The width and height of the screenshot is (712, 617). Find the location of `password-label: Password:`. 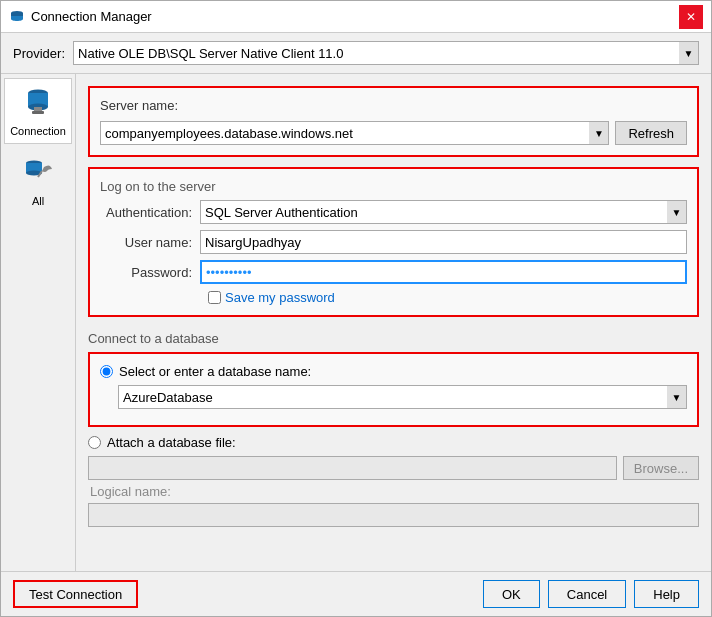

password-label: Password: is located at coordinates (150, 272).